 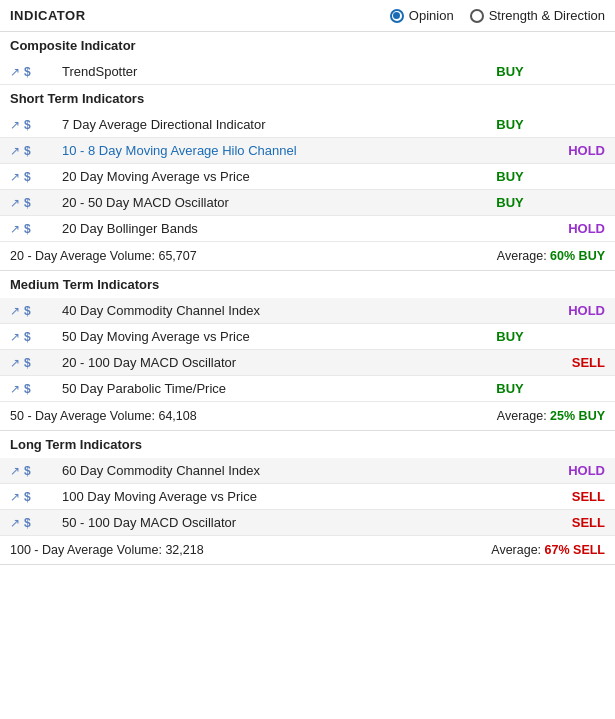 What do you see at coordinates (308, 363) in the screenshot?
I see `indicator-row: ↗$20 - 100 Day MACD OscillatorSELL` at bounding box center [308, 363].